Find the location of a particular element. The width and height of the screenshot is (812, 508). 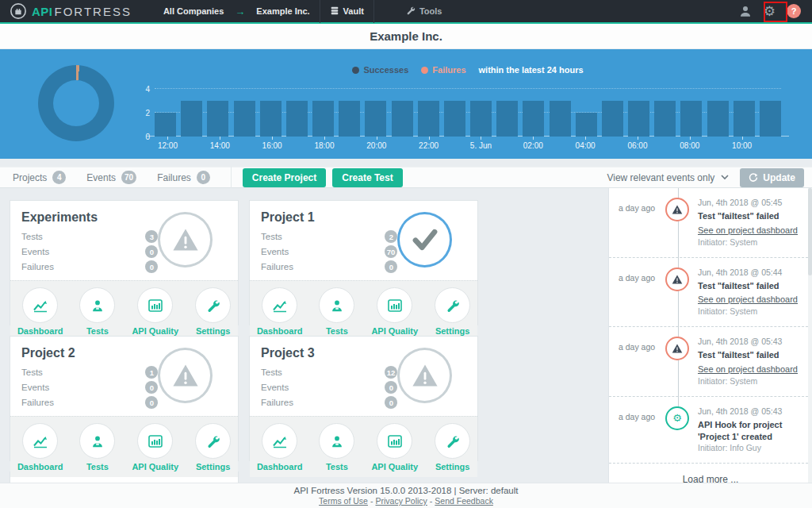

user-icon is located at coordinates (745, 11).